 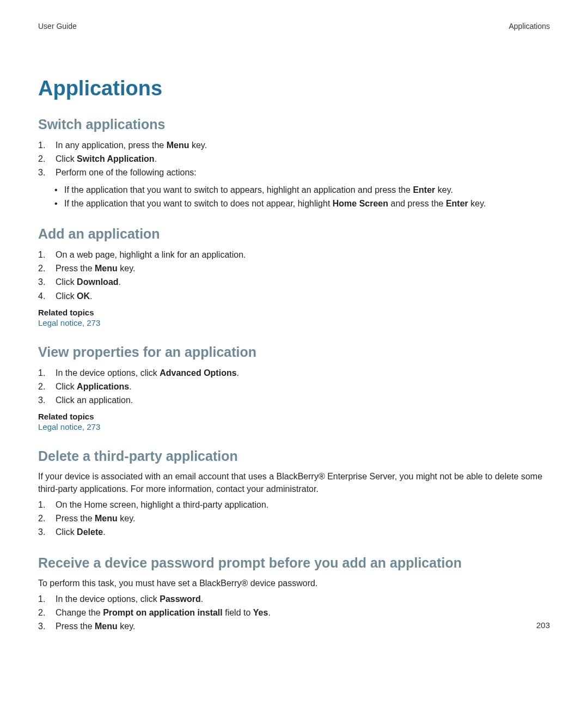 What do you see at coordinates (294, 373) in the screenshot?
I see `step-item: In the device options, click Advanced Op…` at bounding box center [294, 373].